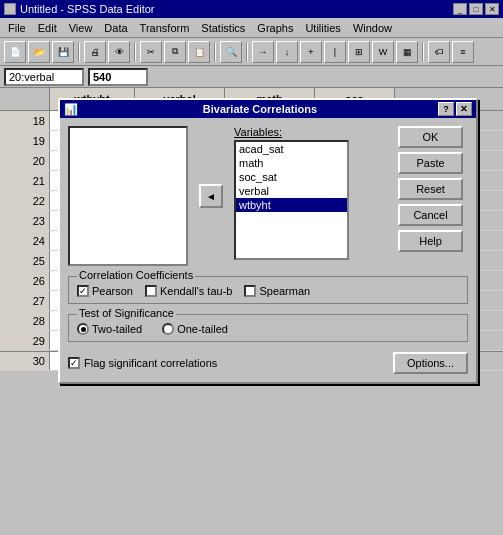  What do you see at coordinates (25, 280) in the screenshot?
I see `row-num: 26` at bounding box center [25, 280].